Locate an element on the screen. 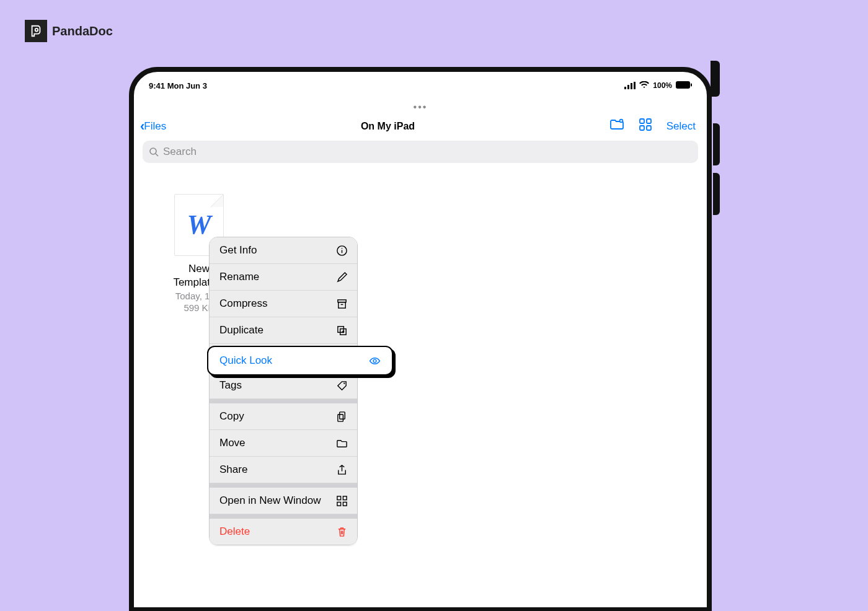 Image resolution: width=868 pixels, height=611 pixels. menu-share: Share is located at coordinates (283, 470).